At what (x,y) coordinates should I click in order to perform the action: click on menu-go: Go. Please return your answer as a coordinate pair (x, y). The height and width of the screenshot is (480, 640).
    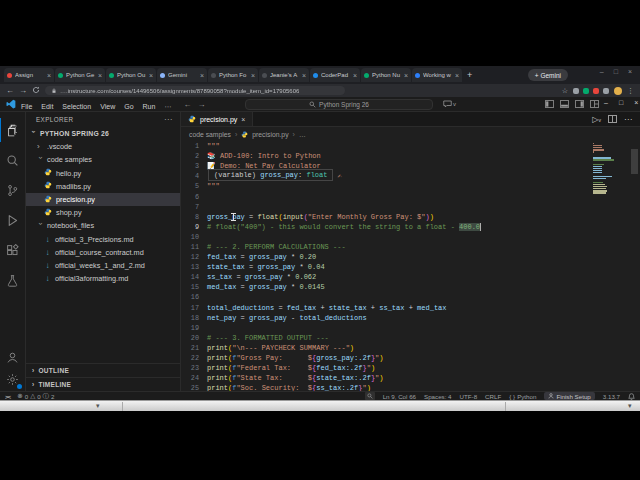
    Looking at the image, I should click on (128, 106).